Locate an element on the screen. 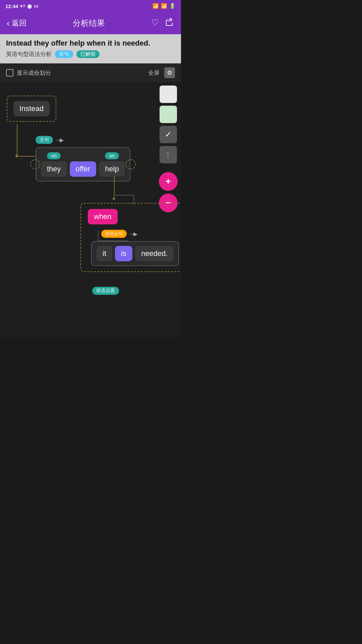 This screenshot has height=644, width=362. inner-words-row: it is needed. is located at coordinates (135, 254).